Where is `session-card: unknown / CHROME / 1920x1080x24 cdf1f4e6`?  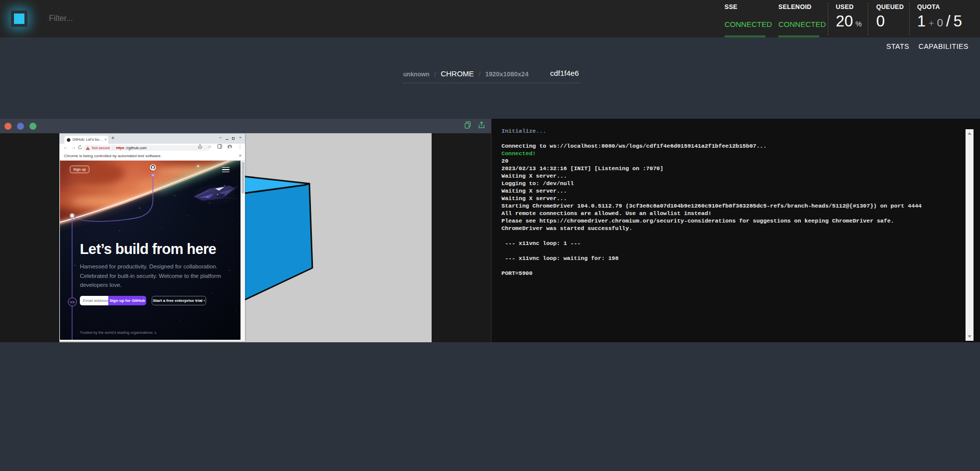 session-card: unknown / CHROME / 1920x1080x24 cdf1f4e6 is located at coordinates (491, 75).